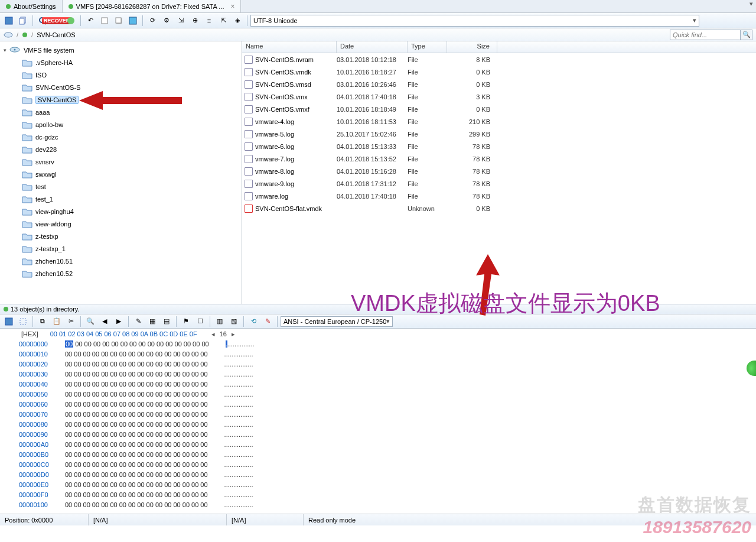 Image resolution: width=756 pixels, height=542 pixels. I want to click on tree-item: zhchen10.52, so click(123, 273).